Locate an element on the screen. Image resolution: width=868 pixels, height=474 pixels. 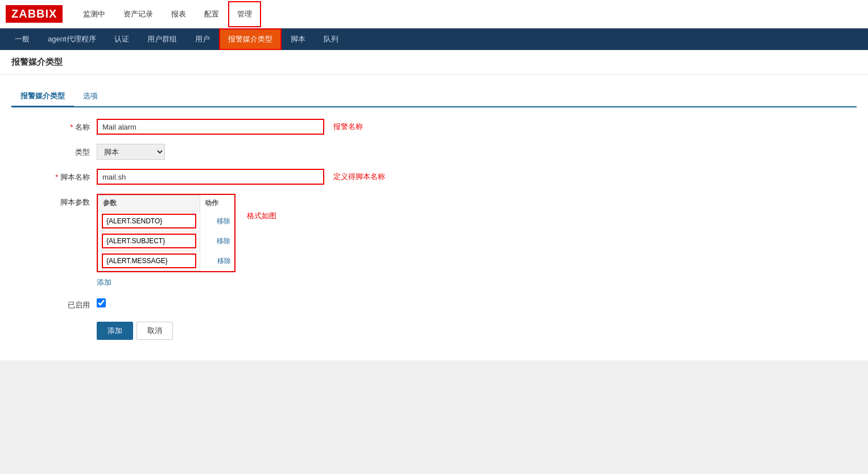
nav-item-reports: 报表 is located at coordinates (179, 14).